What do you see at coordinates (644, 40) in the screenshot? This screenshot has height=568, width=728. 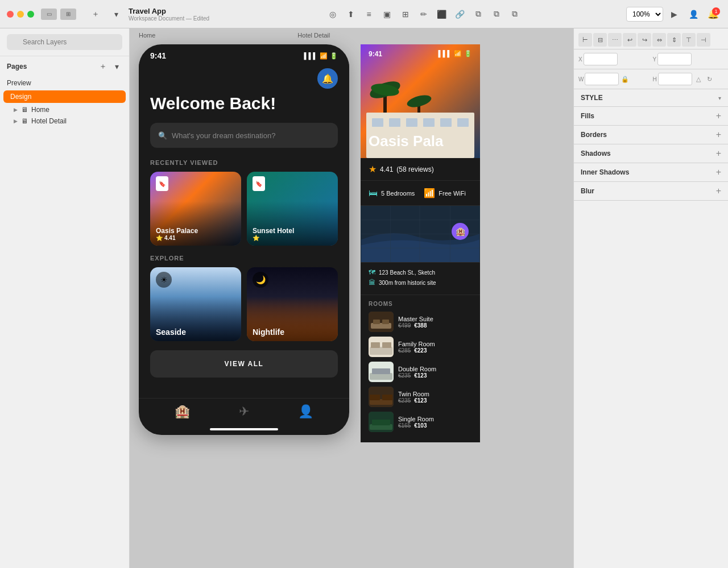 I see `rp-tool-rotate-right: ↪` at bounding box center [644, 40].